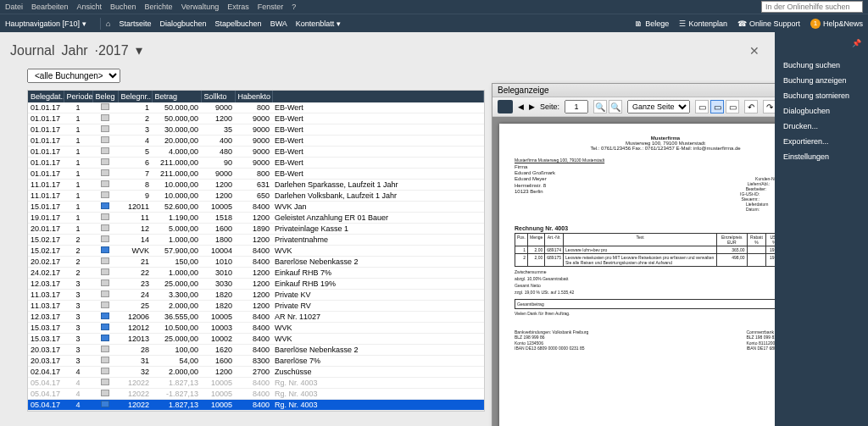 Image resolution: width=868 pixels, height=426 pixels. What do you see at coordinates (256, 329) in the screenshot?
I see `table-row: 15.03.1731201210.500,00100038400WVK` at bounding box center [256, 329].